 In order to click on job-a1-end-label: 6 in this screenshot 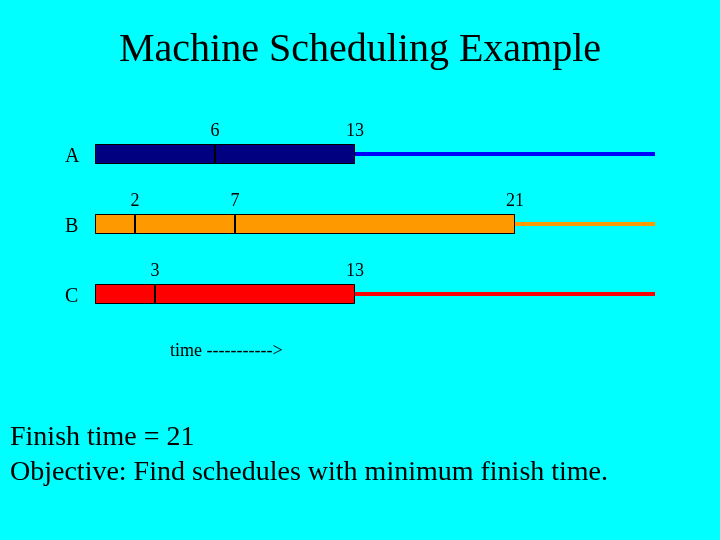, I will do `click(216, 130)`.